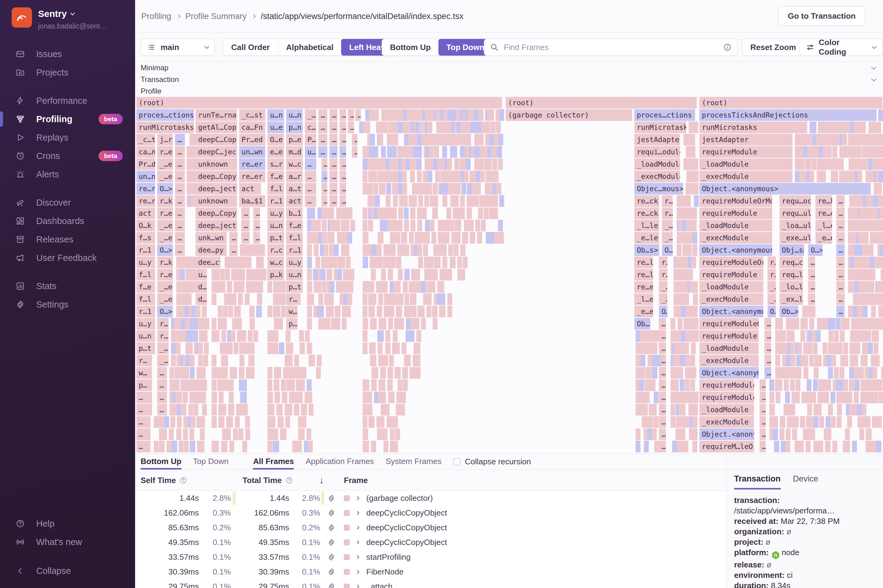 This screenshot has height=588, width=883. What do you see at coordinates (211, 238) in the screenshot?
I see `flame-cell: unk…wn` at bounding box center [211, 238].